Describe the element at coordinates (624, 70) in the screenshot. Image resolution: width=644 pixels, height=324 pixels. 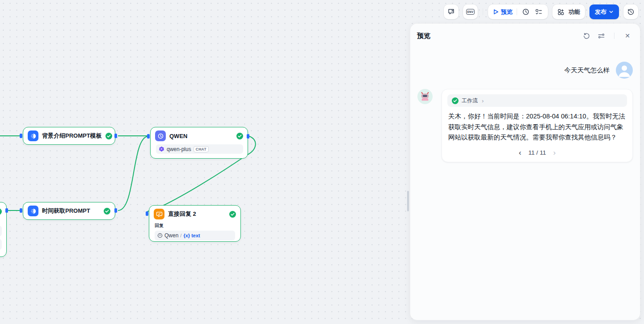
I see `user-avatar` at that location.